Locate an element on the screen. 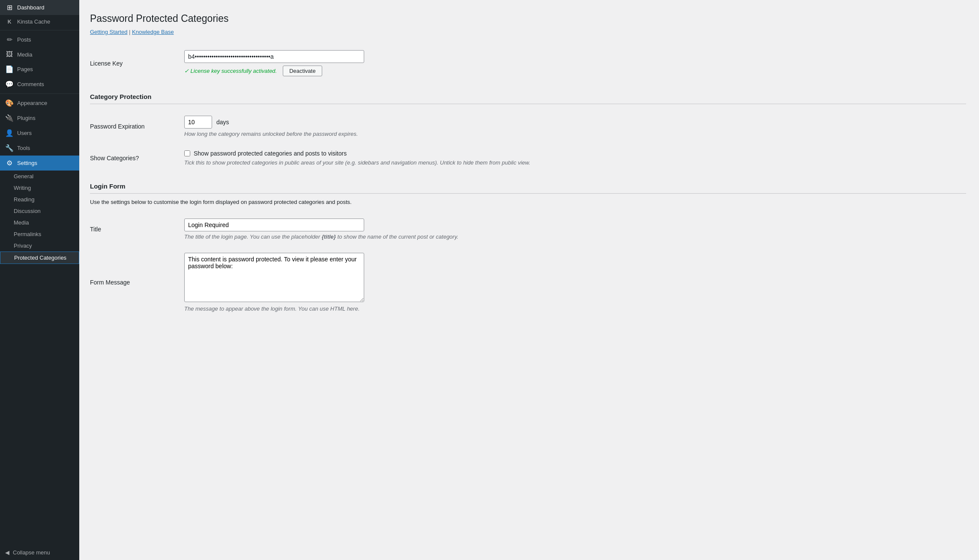 The width and height of the screenshot is (979, 560). title-description: The title of the login page. You can use… is located at coordinates (575, 237).